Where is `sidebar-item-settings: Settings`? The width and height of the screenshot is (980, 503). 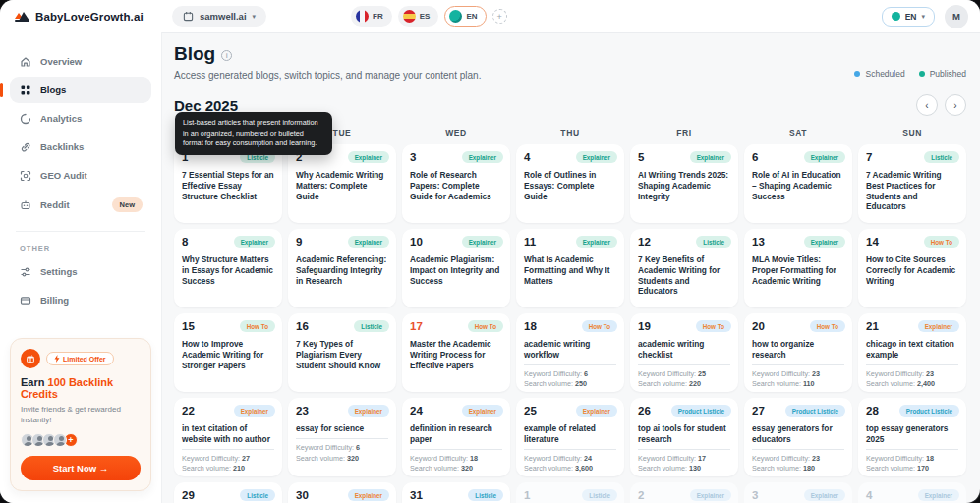
sidebar-item-settings: Settings is located at coordinates (81, 271).